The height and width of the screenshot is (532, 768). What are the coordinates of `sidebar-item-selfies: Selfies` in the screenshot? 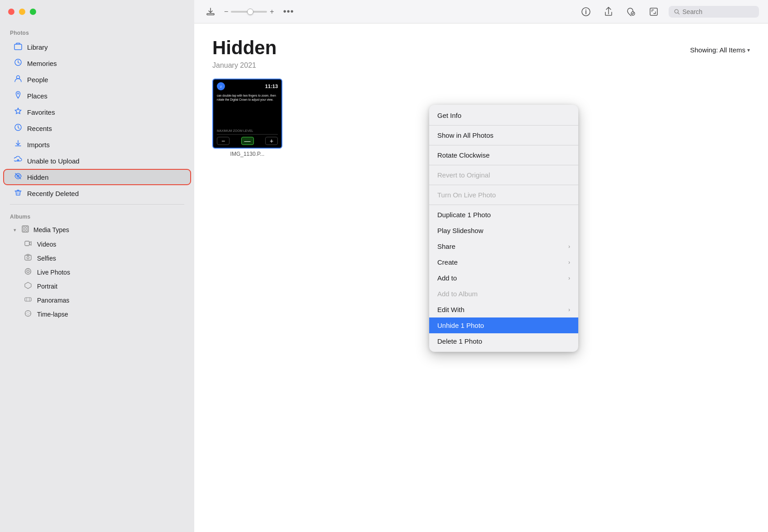 It's located at (97, 258).